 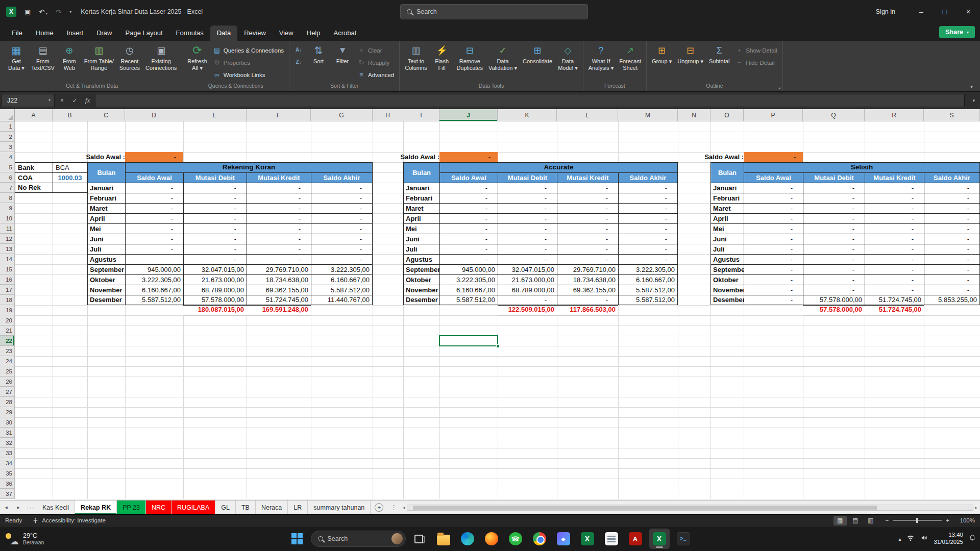 I want to click on ribbon-tab-draw: Draw, so click(x=104, y=33).